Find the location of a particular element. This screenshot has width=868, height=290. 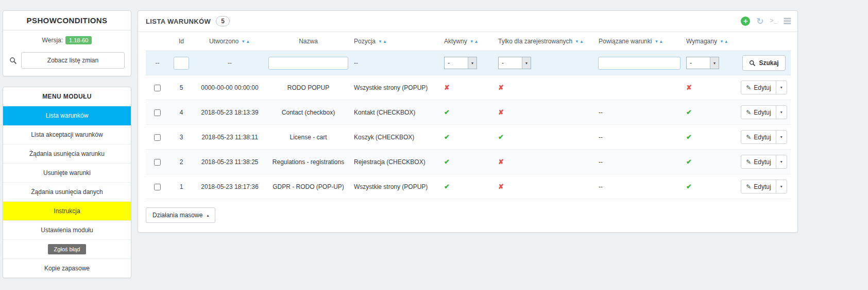

search-button-label: Szukaj is located at coordinates (769, 63).